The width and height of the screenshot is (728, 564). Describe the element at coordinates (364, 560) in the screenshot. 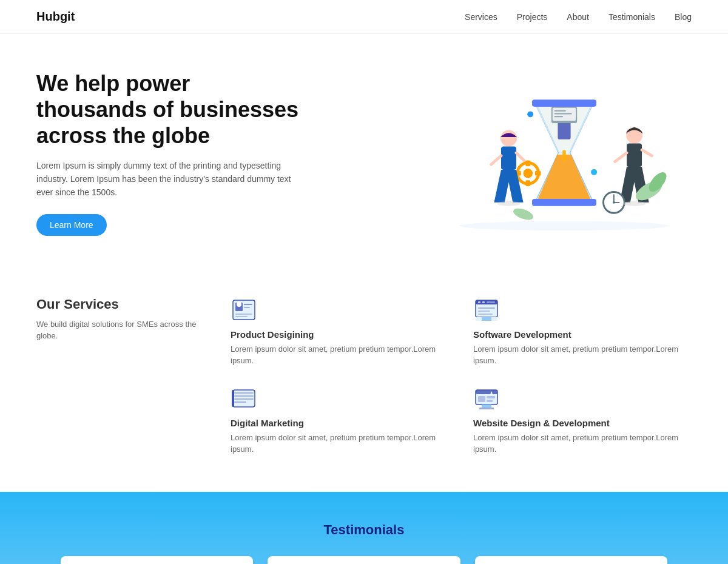

I see `testimonials-grid: Lorem ipsum dolor sit amet, consectetur …` at that location.